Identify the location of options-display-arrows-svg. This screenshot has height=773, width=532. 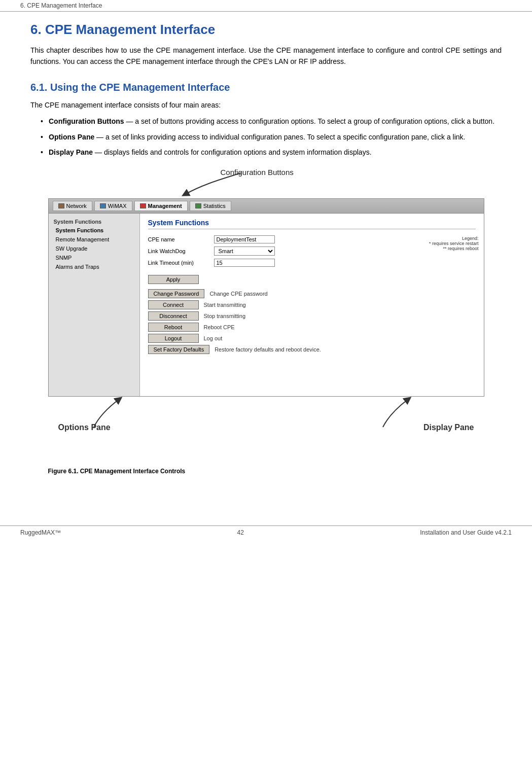
(266, 417).